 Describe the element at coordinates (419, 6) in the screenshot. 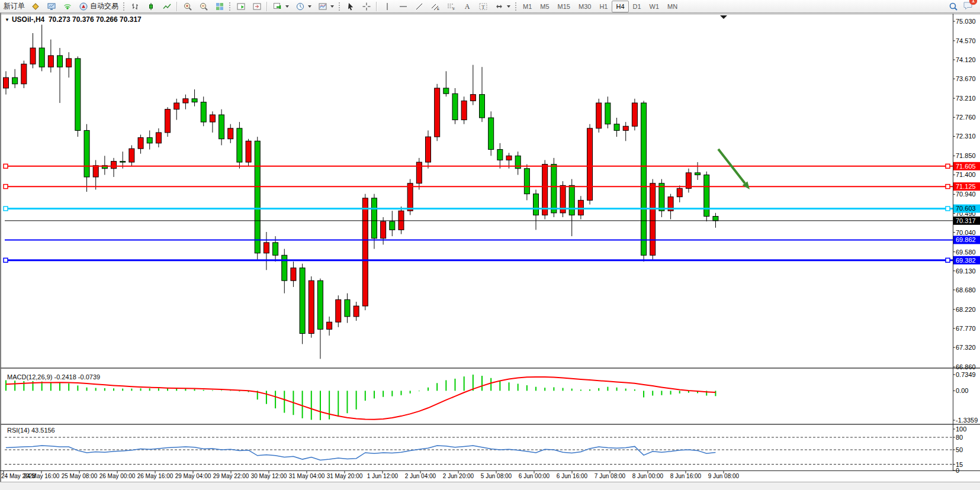

I see `trendline-icon` at that location.